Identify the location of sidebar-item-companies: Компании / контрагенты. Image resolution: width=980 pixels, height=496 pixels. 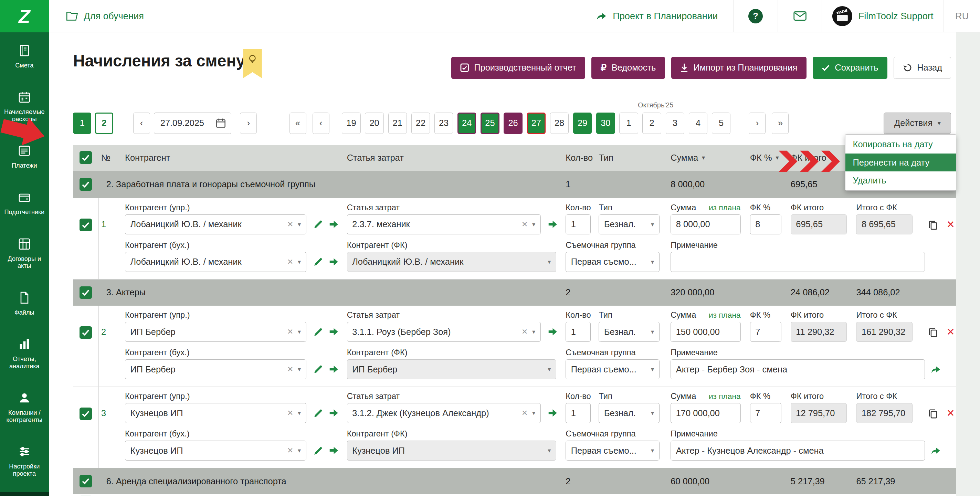
(24, 407).